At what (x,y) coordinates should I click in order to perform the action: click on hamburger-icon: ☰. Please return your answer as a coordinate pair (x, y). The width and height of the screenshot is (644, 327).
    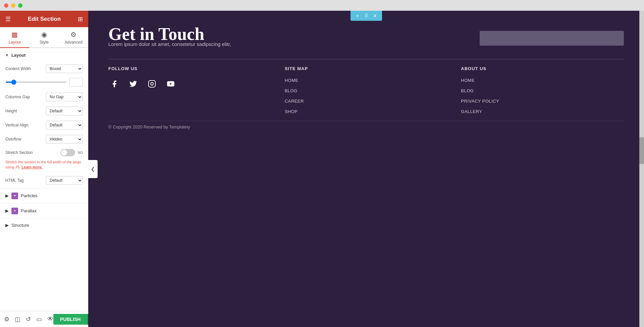
    Looking at the image, I should click on (8, 19).